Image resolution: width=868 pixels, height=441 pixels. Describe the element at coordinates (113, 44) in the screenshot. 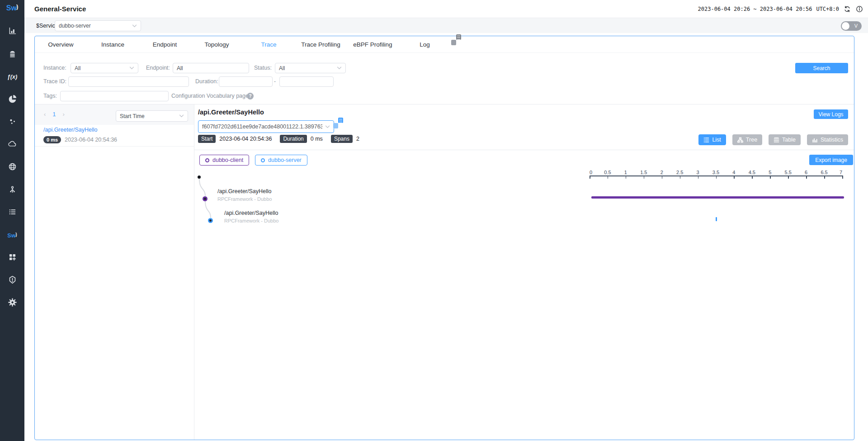

I see `tab-instance: Instance` at that location.